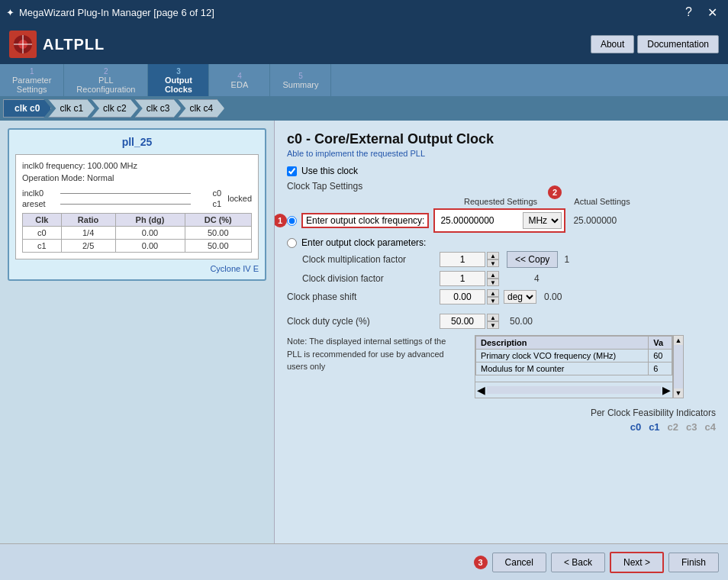  Describe the element at coordinates (509, 279) in the screenshot. I see `div-row: Clock division factor ▲ ▼ 4` at that location.